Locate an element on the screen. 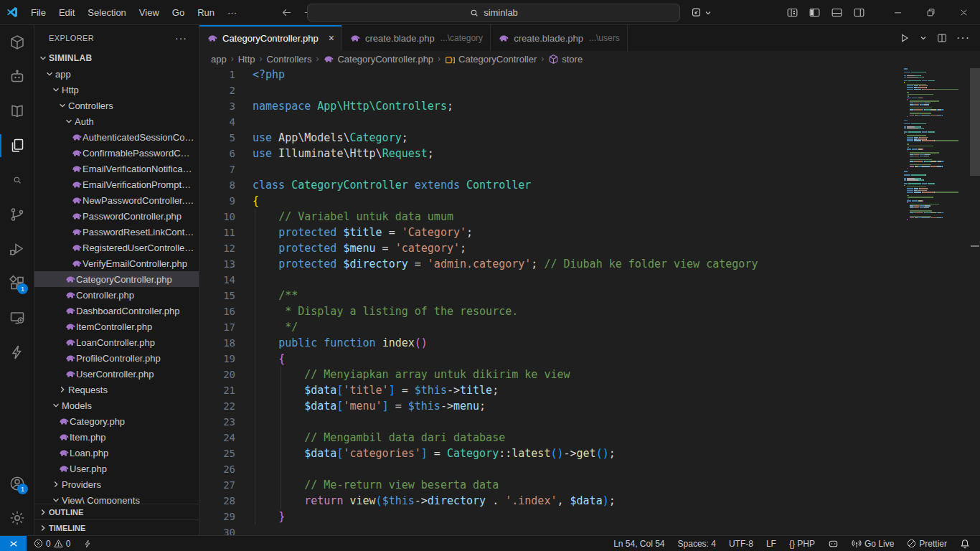 The width and height of the screenshot is (980, 551). tab-close-button: × is located at coordinates (331, 38).